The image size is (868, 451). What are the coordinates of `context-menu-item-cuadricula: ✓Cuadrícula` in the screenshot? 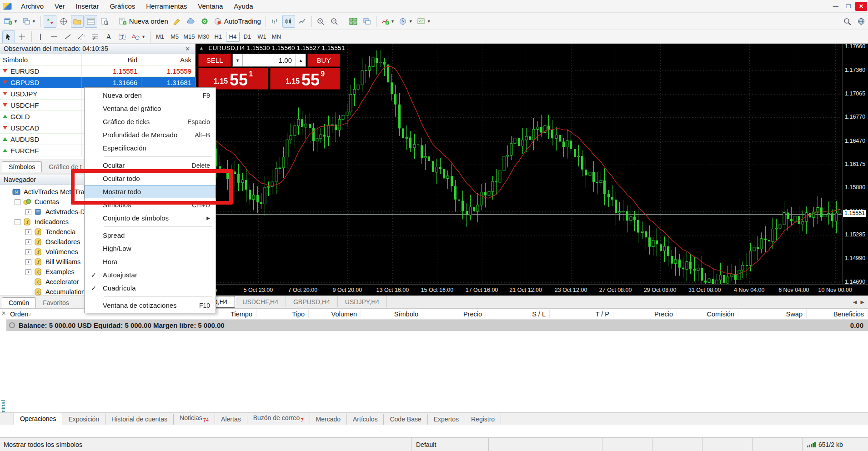 It's located at (150, 288).